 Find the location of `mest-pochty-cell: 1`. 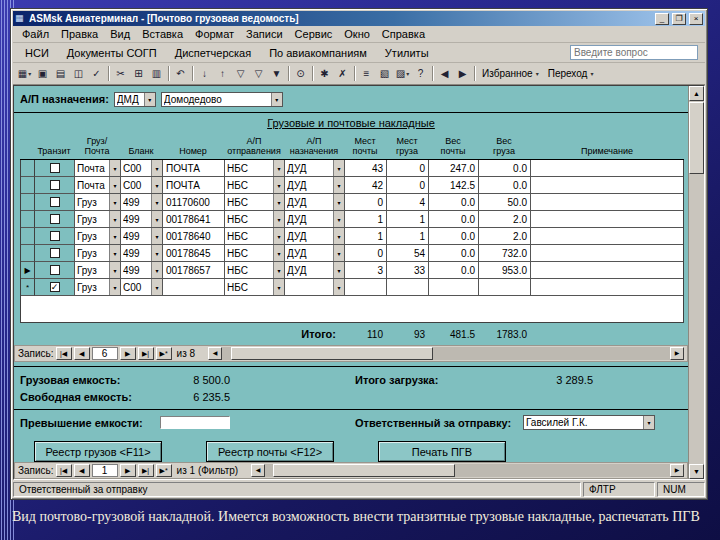

mest-pochty-cell: 1 is located at coordinates (366, 236).